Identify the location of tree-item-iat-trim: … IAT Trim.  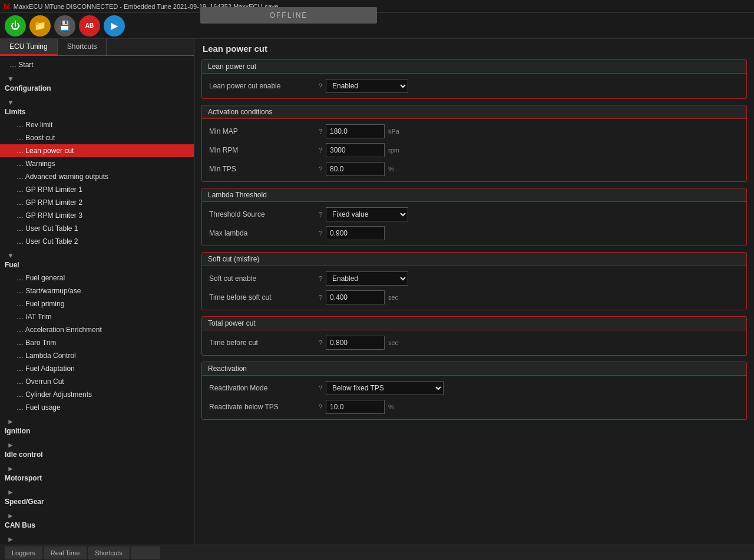
(97, 317).